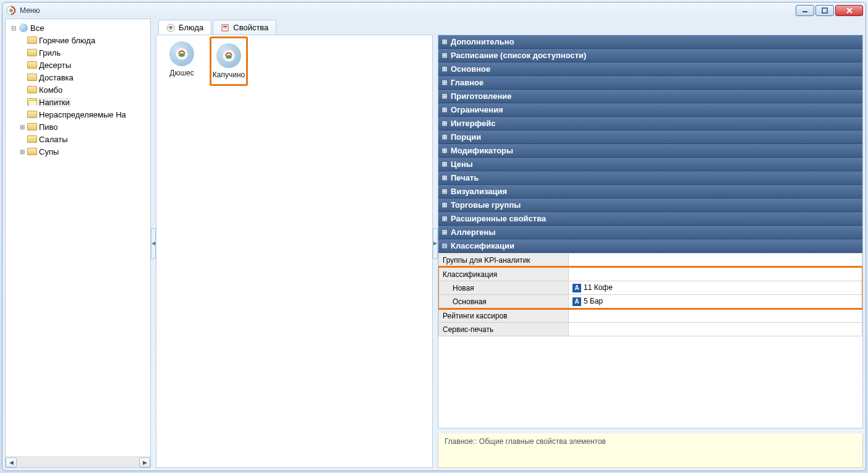 Image resolution: width=868 pixels, height=473 pixels. What do you see at coordinates (650, 151) in the screenshot?
I see `prop-group-header: ⊞Модификаторы` at bounding box center [650, 151].